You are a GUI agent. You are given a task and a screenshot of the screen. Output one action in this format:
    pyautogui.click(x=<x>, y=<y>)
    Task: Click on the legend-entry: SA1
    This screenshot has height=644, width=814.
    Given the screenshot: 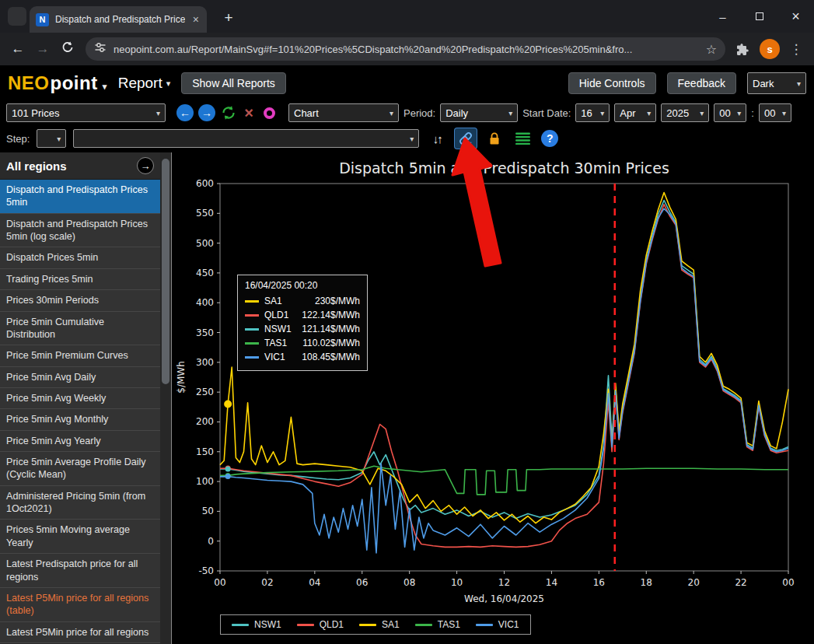 What is the action you would take?
    pyautogui.click(x=379, y=625)
    